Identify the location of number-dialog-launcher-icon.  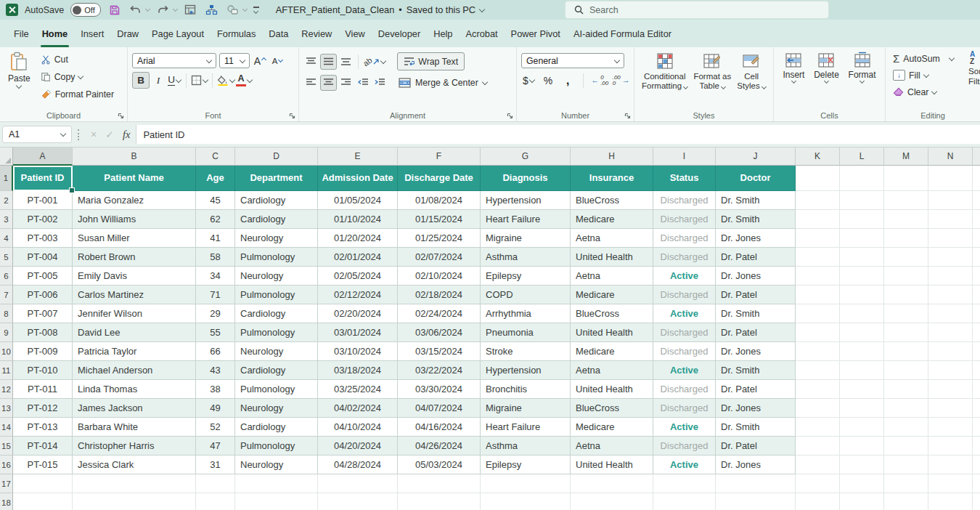
(627, 116).